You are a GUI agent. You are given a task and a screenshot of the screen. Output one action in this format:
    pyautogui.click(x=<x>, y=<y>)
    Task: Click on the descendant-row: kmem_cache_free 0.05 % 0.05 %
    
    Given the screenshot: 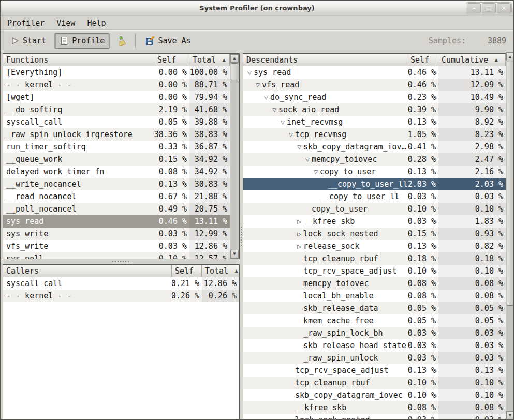 What is the action you would take?
    pyautogui.click(x=375, y=321)
    